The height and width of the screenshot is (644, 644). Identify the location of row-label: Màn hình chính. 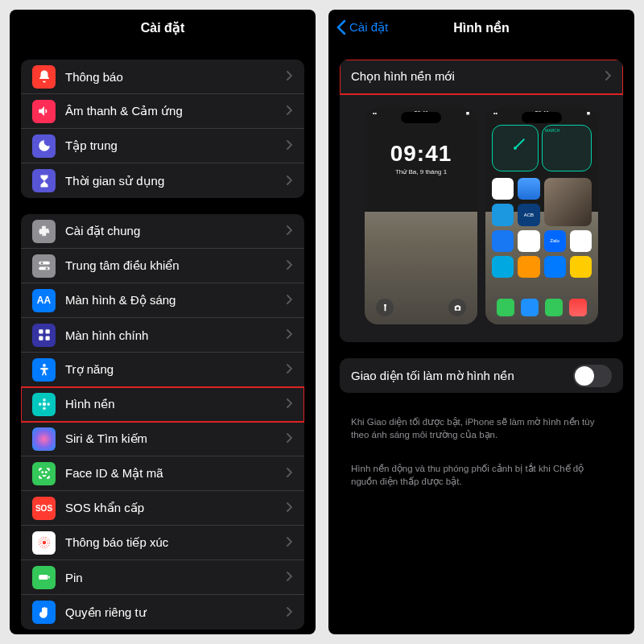
(175, 335).